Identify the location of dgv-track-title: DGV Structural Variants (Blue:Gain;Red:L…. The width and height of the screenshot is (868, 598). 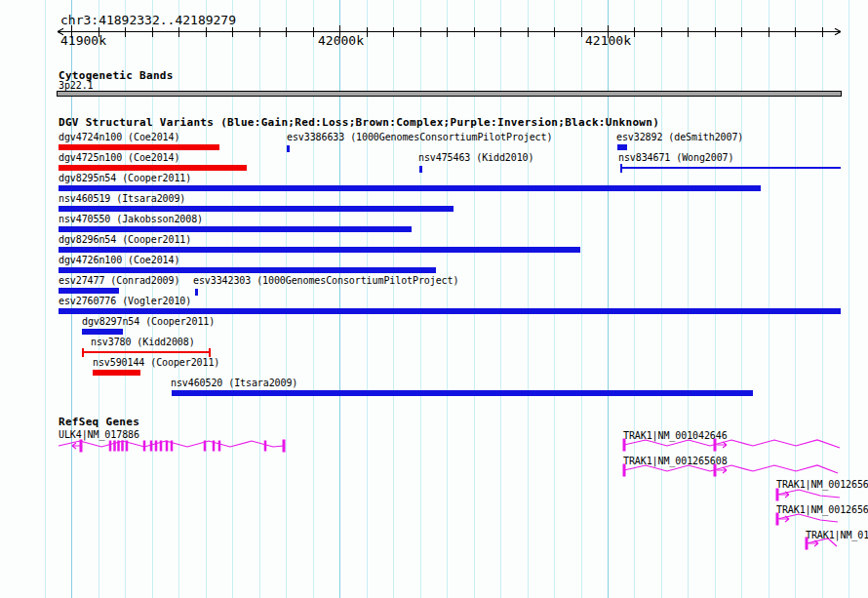
(359, 123).